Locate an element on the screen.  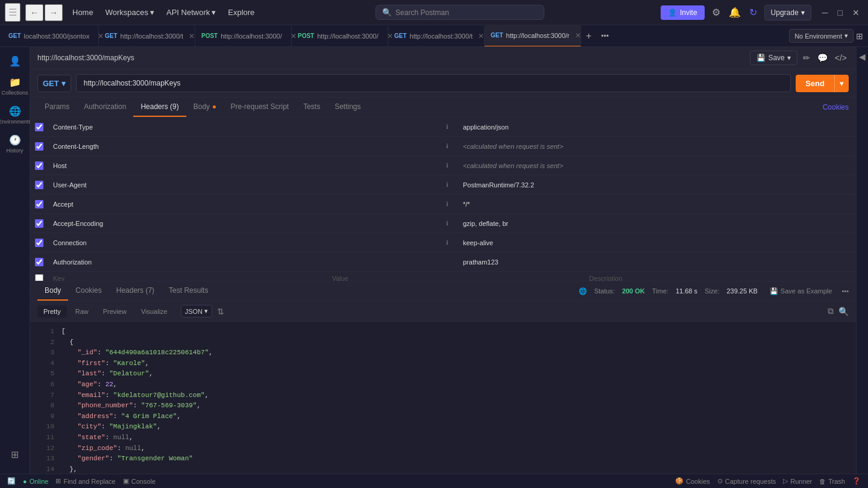
format-selector: JSON ▾ is located at coordinates (197, 311).